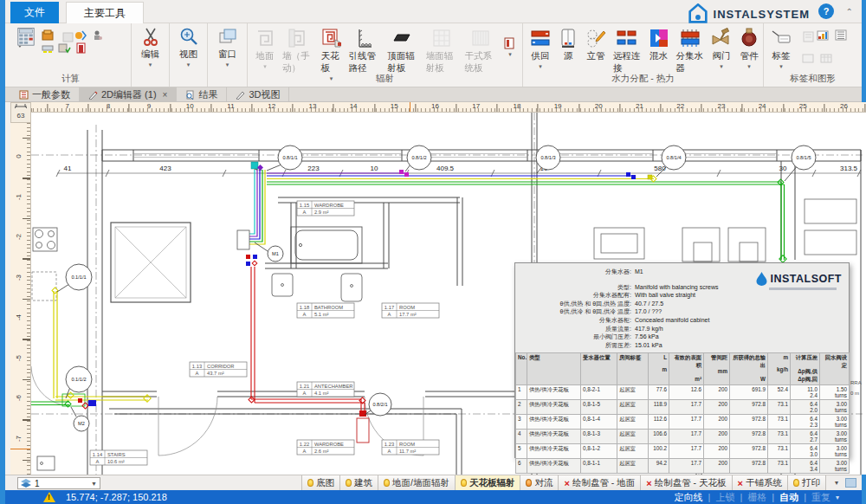 The height and width of the screenshot is (504, 866). Describe the element at coordinates (191, 106) in the screenshot. I see `h-ruler-number: 10` at that location.